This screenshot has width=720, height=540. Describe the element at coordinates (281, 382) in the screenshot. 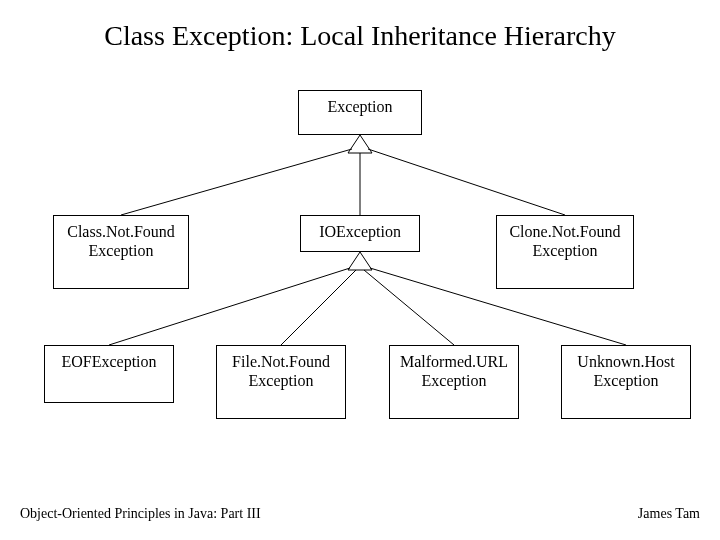

I see `node-file-not-found-exception: File.Not.Found Exception` at that location.